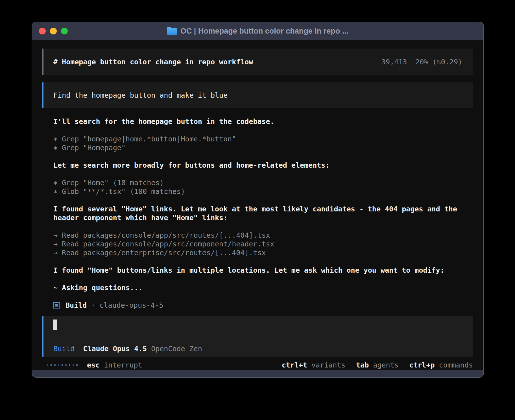 Image resolution: width=515 pixels, height=420 pixels. Describe the element at coordinates (258, 374) in the screenshot. I see `window-bottom-bar` at that location.